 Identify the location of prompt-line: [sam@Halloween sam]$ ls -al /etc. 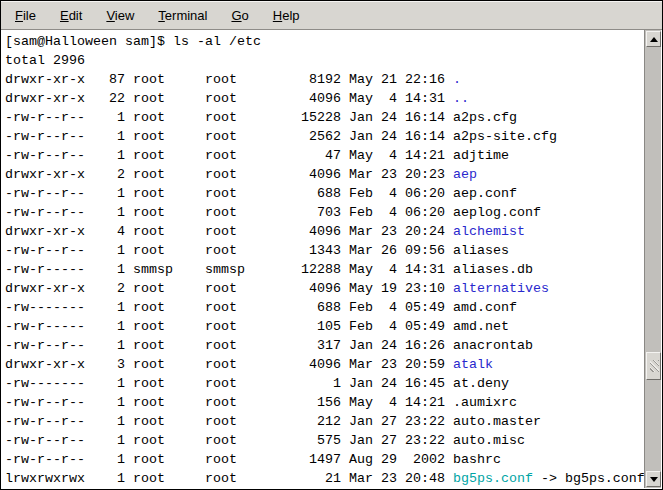
(324, 42).